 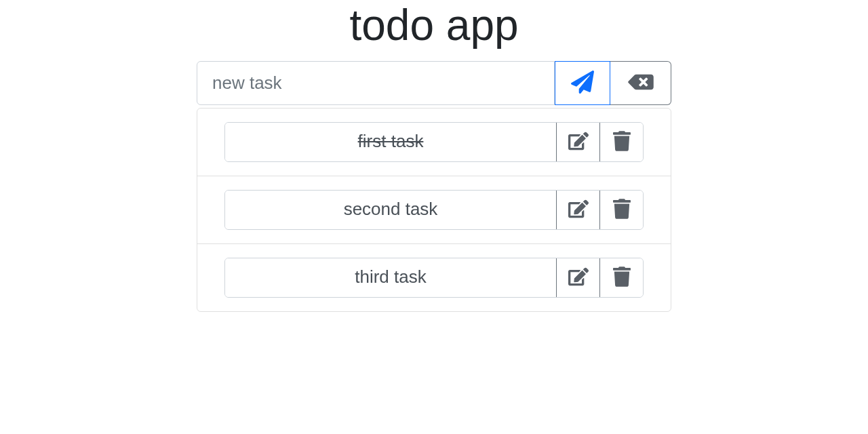 I want to click on paper-plane-icon, so click(x=583, y=83).